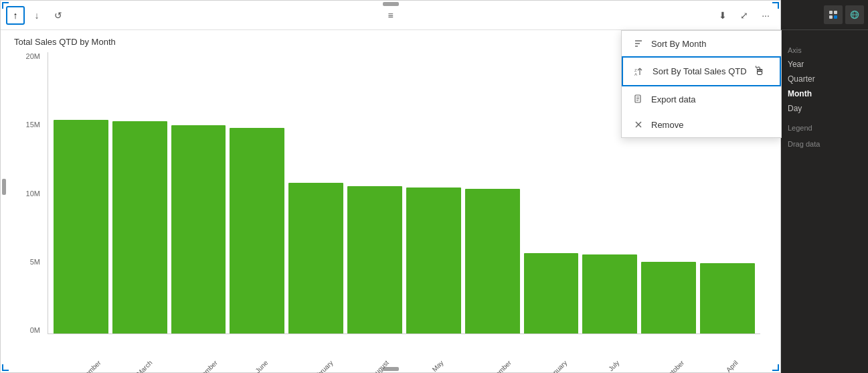 The image size is (868, 373). What do you see at coordinates (824, 15) in the screenshot?
I see `panel-icons` at bounding box center [824, 15].